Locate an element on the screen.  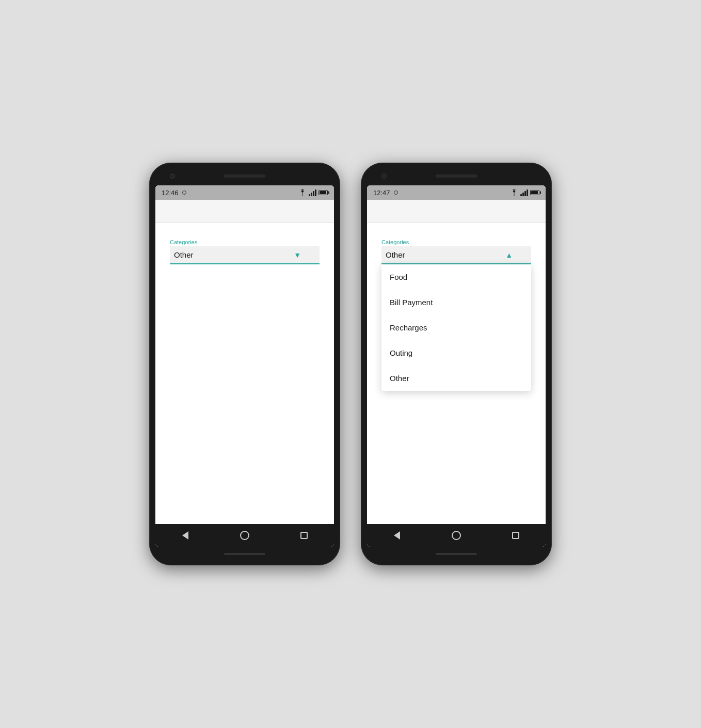
dropdown-container-1: Categories Other ▼ is located at coordinates (245, 252).